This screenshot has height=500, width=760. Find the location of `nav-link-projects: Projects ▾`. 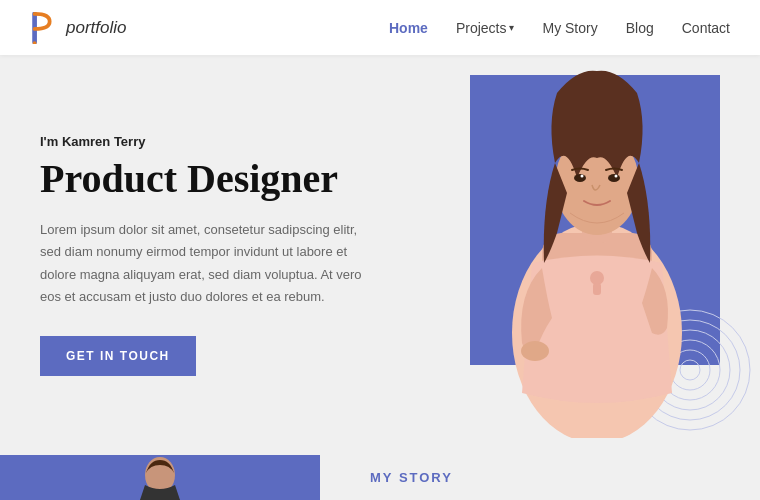

nav-link-projects: Projects ▾ is located at coordinates (486, 28).